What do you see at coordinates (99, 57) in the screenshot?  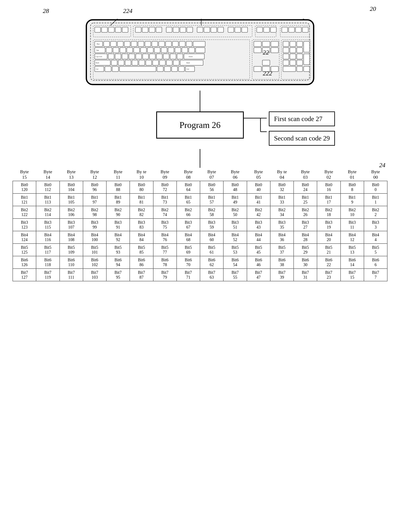 I see `svg-text: Caps lock` at bounding box center [99, 57].